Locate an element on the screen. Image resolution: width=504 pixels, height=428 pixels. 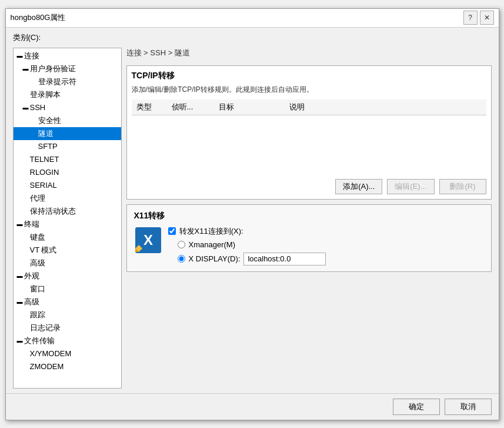
label-waiguan: 外观 is located at coordinates (72, 276).